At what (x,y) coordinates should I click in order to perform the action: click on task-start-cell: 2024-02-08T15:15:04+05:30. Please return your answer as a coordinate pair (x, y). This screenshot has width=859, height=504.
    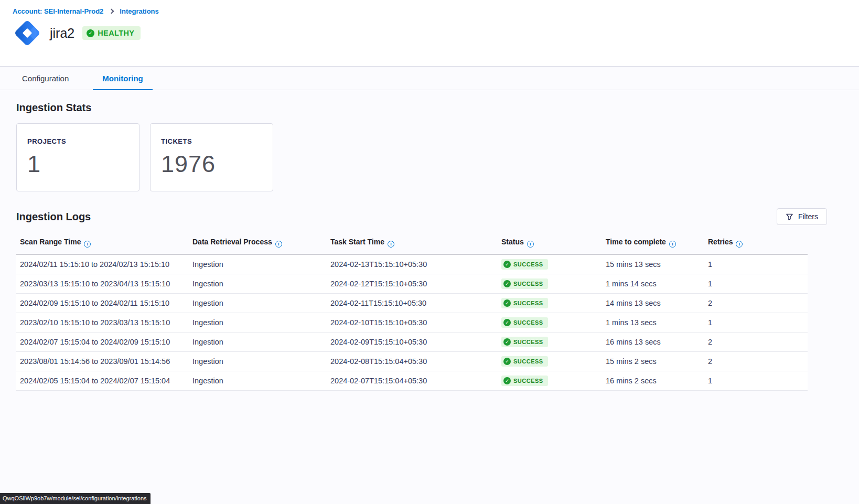
    Looking at the image, I should click on (416, 361).